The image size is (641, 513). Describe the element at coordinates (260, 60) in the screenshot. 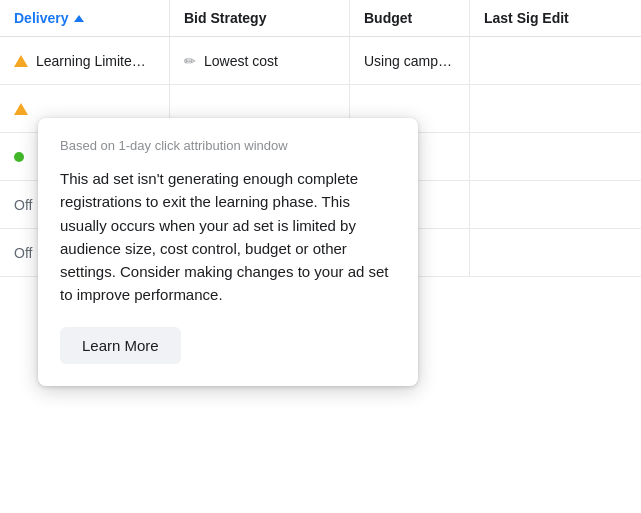

I see `bid-cell-1: ✏ Lowest cost` at that location.